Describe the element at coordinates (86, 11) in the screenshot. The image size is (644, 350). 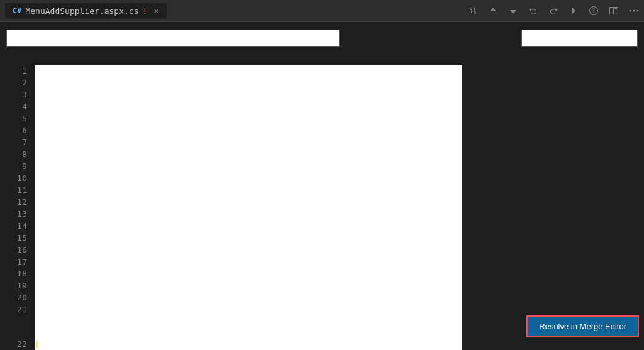
I see `editor-tab: C# MenuAddSupplier.aspx.cs ! ×` at that location.